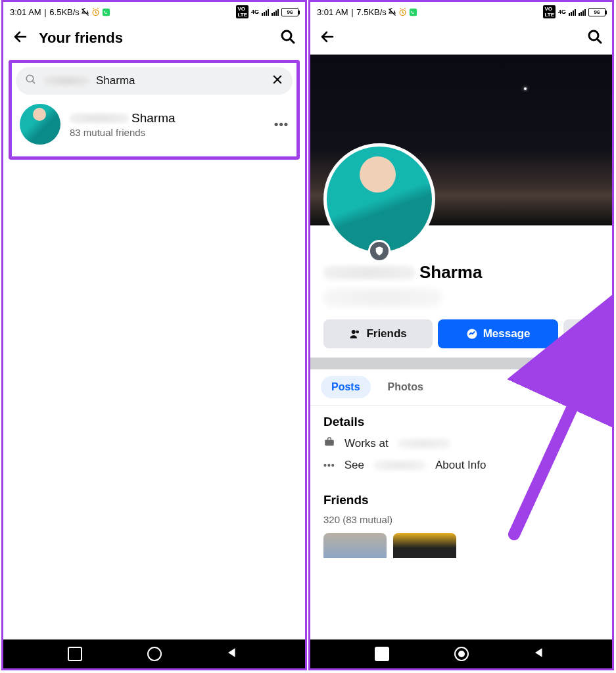 Image resolution: width=616 pixels, height=673 pixels. What do you see at coordinates (31, 81) in the screenshot?
I see `search-glass-icon` at bounding box center [31, 81].